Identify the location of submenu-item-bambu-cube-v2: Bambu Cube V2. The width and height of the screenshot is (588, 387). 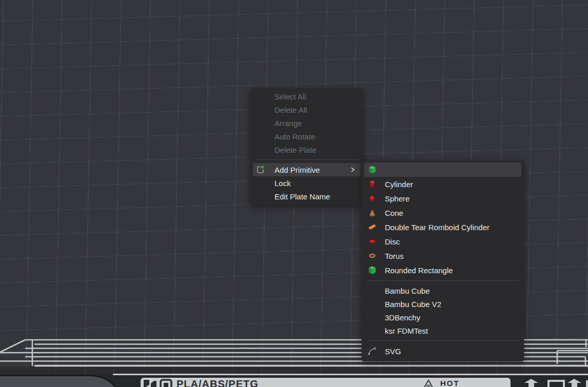
(443, 304).